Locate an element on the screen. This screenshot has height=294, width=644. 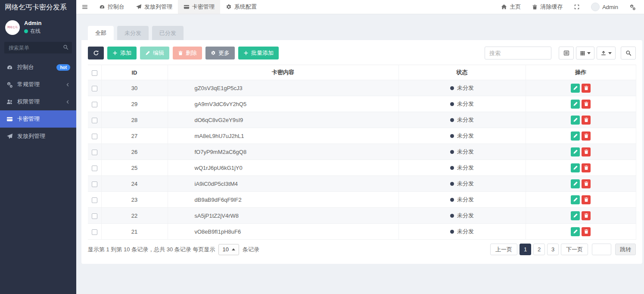
jump-button: 跳转 is located at coordinates (625, 249).